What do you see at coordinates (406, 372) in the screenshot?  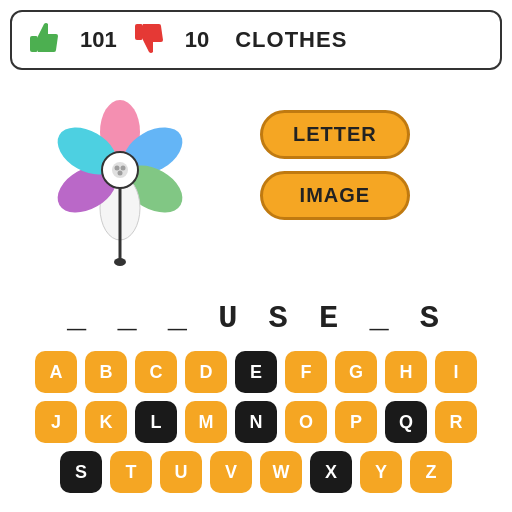 I see `key-h: H` at bounding box center [406, 372].